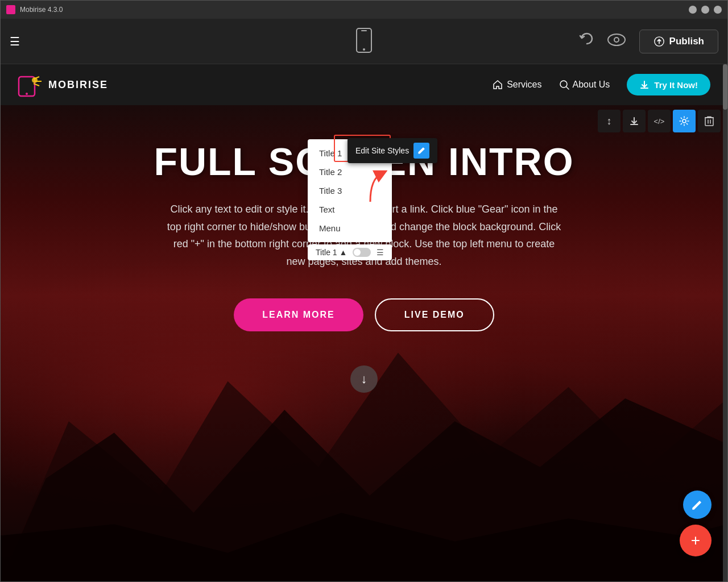 This screenshot has height=582, width=728. Describe the element at coordinates (684, 121) in the screenshot. I see `settings-block-button` at that location.